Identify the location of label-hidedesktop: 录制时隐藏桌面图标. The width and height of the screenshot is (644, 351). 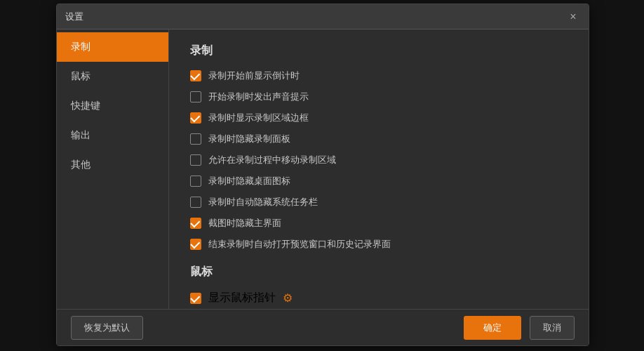
(250, 181).